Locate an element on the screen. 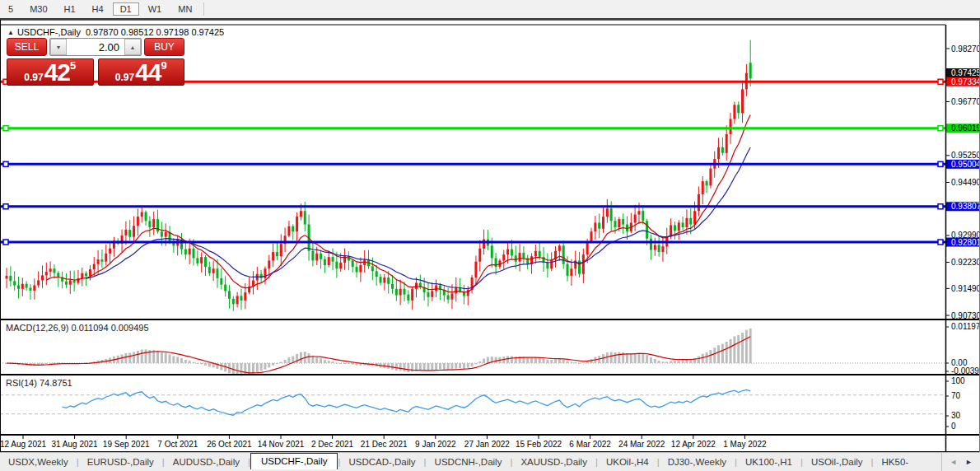  chart-symbol-label: USDCHF-,Daily is located at coordinates (49, 32).